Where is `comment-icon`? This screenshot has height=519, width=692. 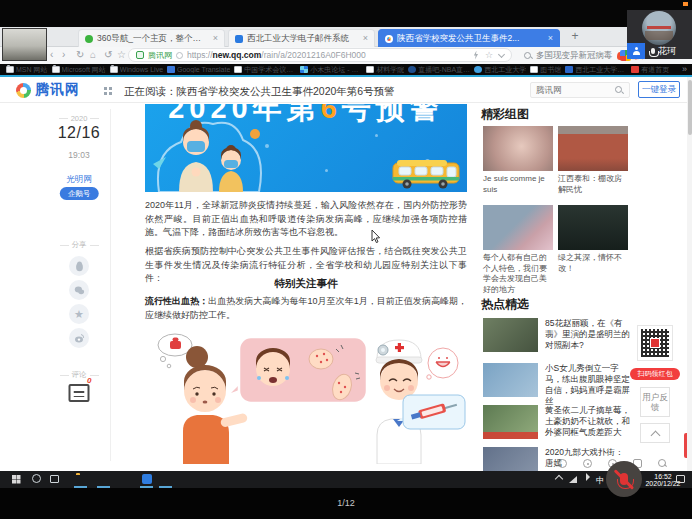 comment-icon is located at coordinates (80, 393).